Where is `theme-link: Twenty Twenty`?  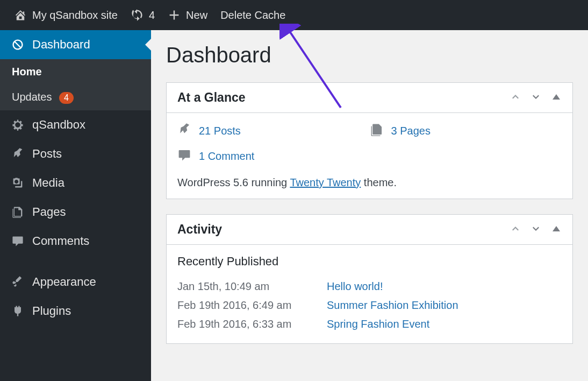 theme-link: Twenty Twenty is located at coordinates (325, 182).